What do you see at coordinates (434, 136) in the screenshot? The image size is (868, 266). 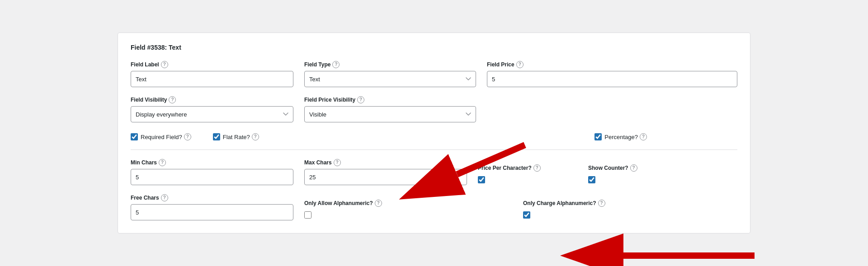 I see `checkboxes-row: Required Field? ? Flat Rate? ? Percentag…` at bounding box center [434, 136].